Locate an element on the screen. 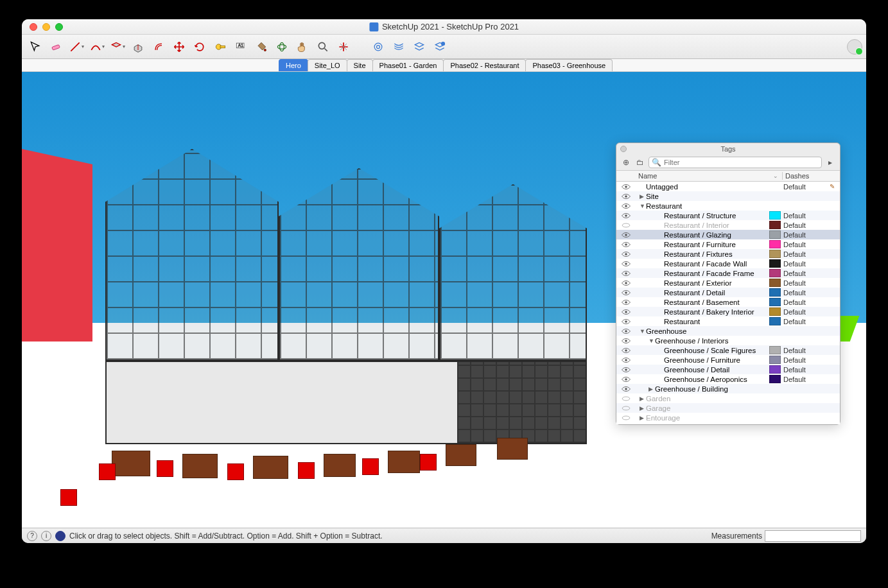 This screenshot has height=588, width=888. tag-row: Restaurant / GlazingDefault is located at coordinates (728, 235).